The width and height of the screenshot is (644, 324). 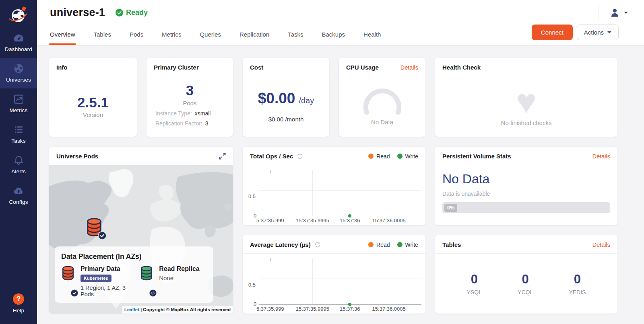 I want to click on bell-icon, so click(x=19, y=160).